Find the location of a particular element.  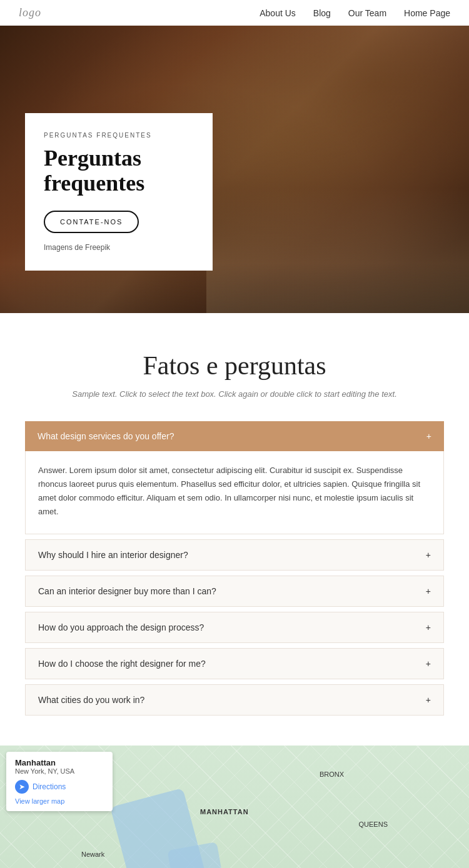

logo: logo is located at coordinates (30, 12).